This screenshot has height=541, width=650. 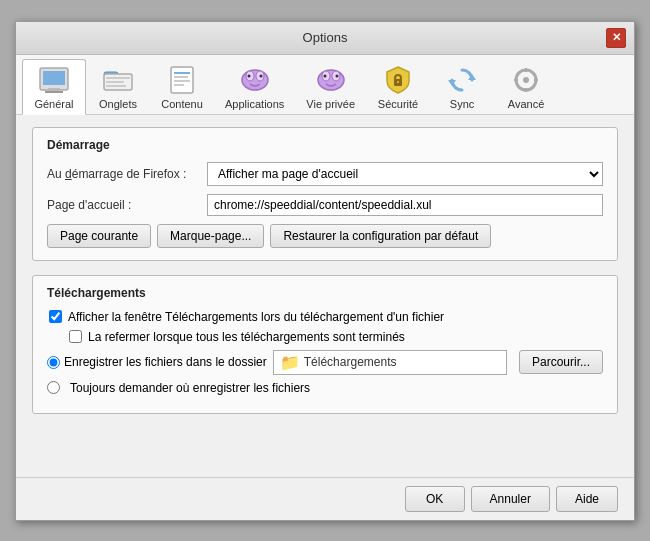 What do you see at coordinates (325, 362) in the screenshot?
I see `radio1-row: Enregistrer les fichiers dans le dossier…` at bounding box center [325, 362].